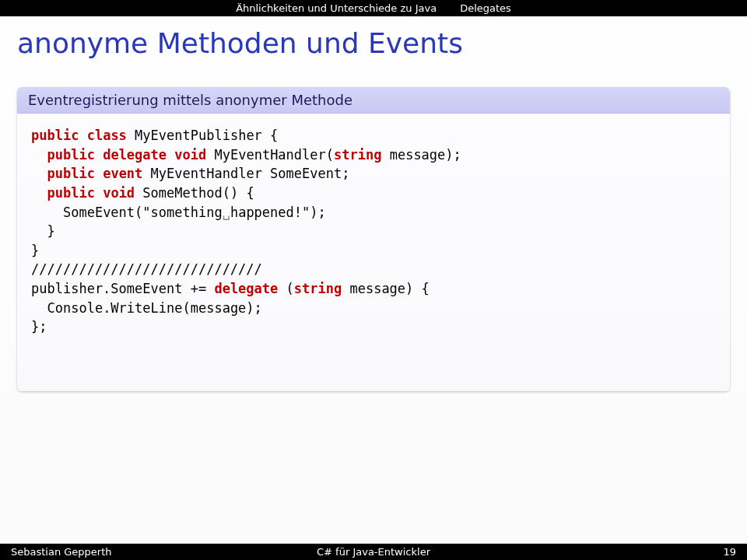 The height and width of the screenshot is (560, 747). Describe the element at coordinates (730, 552) in the screenshot. I see `footer-page: 19` at that location.